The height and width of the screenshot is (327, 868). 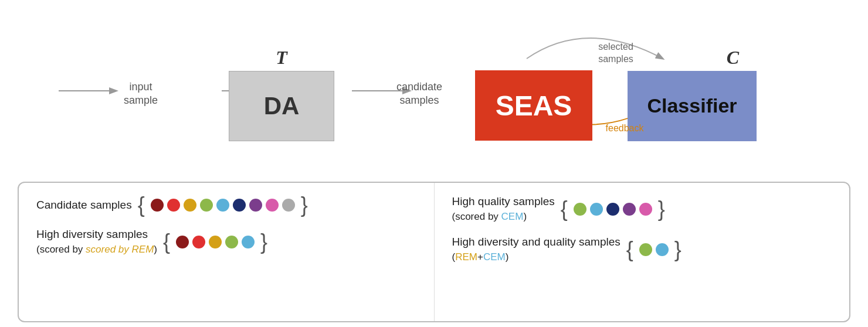 I want to click on high-diversity-row: High diversity samples (scored by scored…, so click(x=226, y=241).